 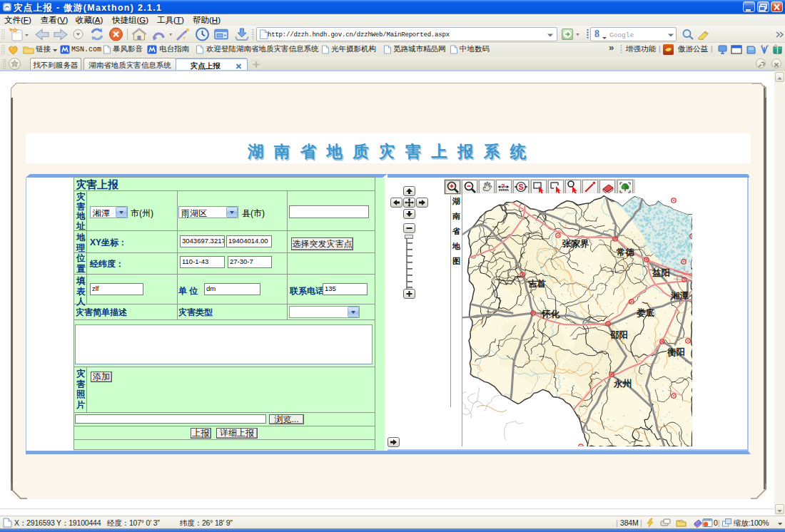 I want to click on svg-text: 吉首, so click(x=537, y=284).